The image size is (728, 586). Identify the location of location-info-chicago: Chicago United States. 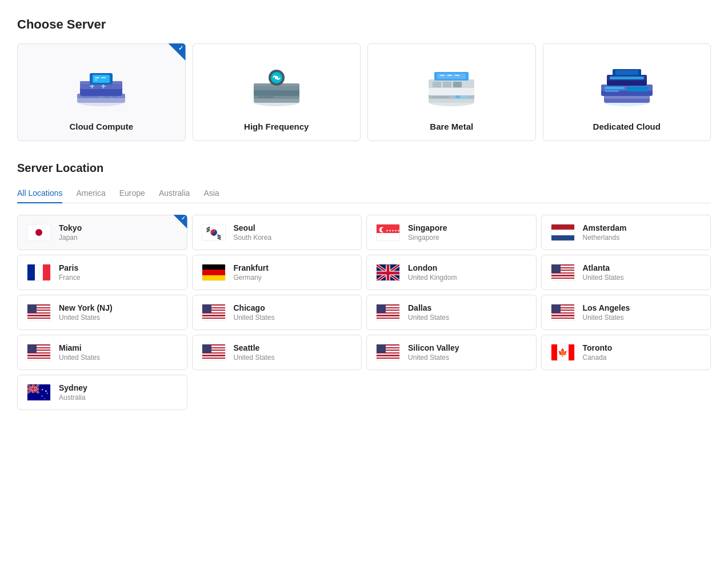
(254, 312).